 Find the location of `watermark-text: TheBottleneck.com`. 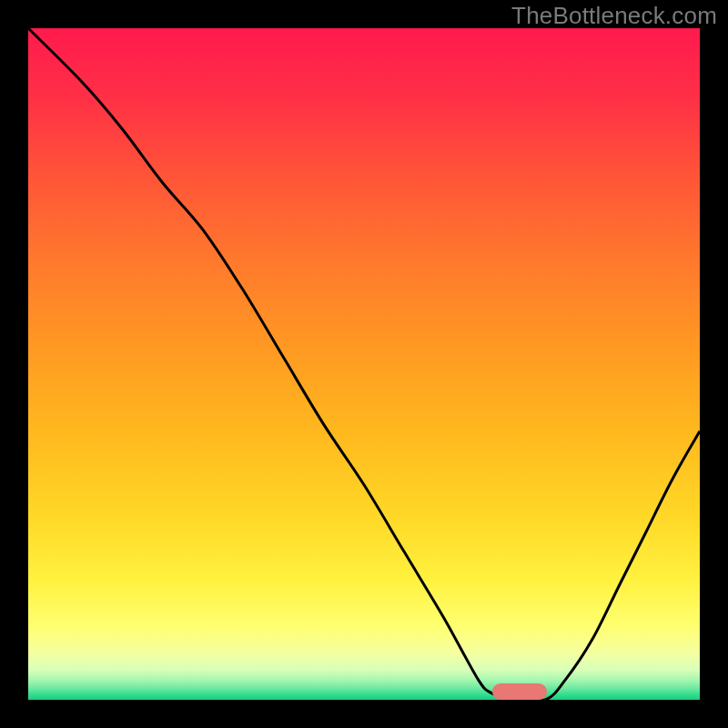

watermark-text: TheBottleneck.com is located at coordinates (614, 16).